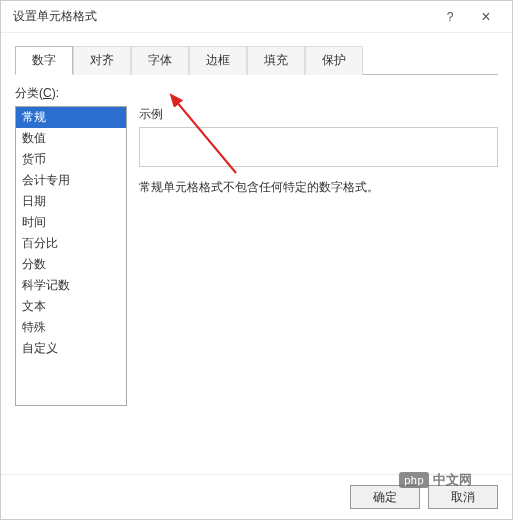  Describe the element at coordinates (256, 94) in the screenshot. I see `category-label: 分类(C):` at that location.